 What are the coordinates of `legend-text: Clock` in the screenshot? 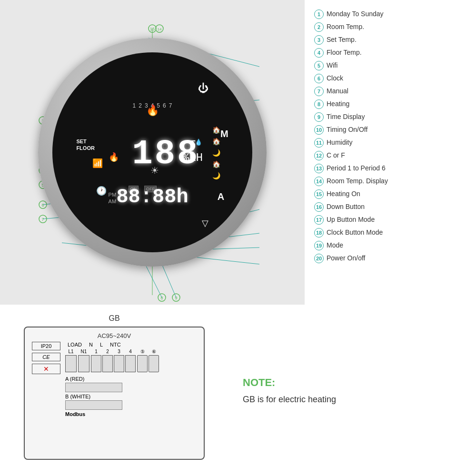 It's located at (335, 78).